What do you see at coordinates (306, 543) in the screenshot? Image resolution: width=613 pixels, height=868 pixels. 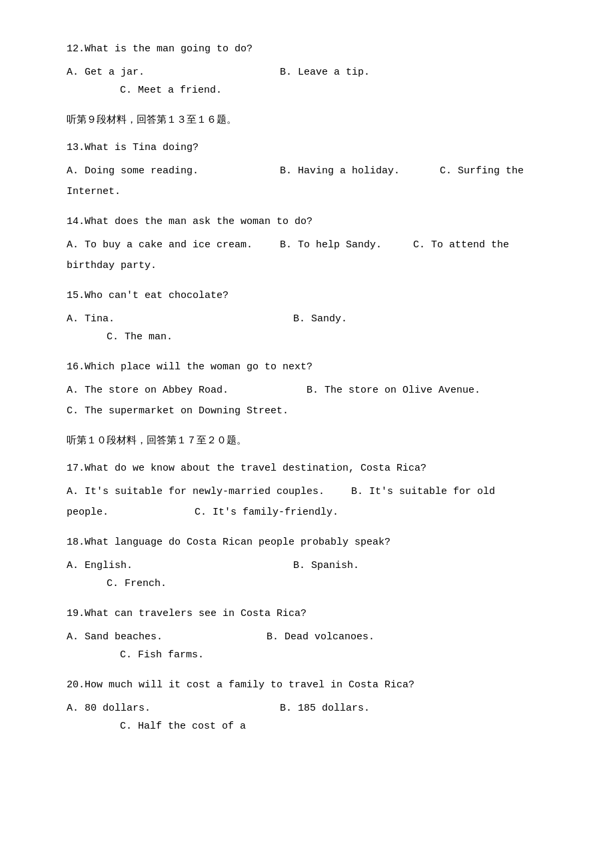 I see `q18-text: 18.What language do Costa Rican people p…` at bounding box center [306, 543].